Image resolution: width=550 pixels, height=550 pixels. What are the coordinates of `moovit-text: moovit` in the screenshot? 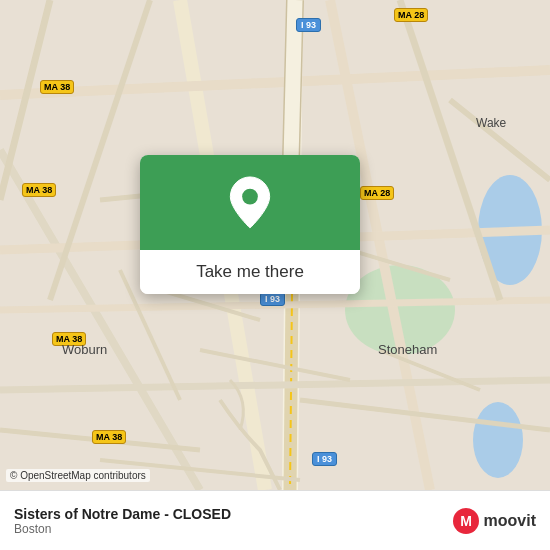 It's located at (510, 521).